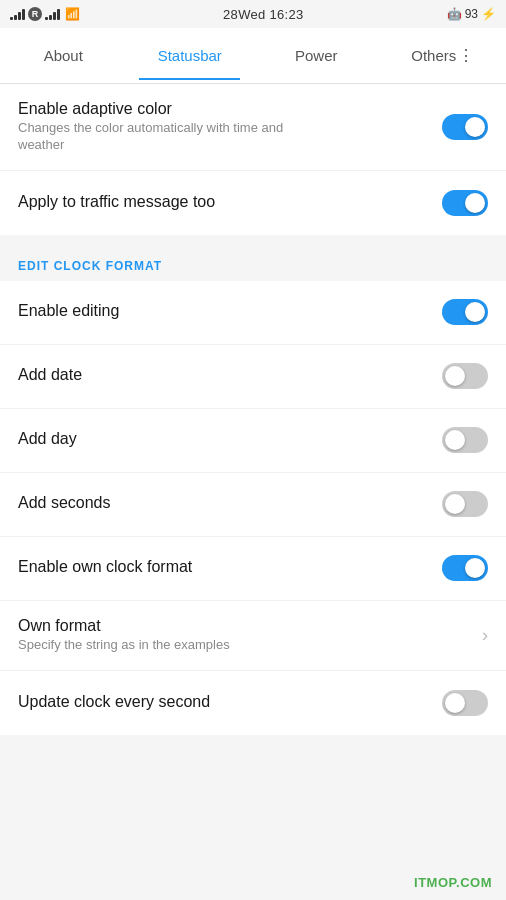 The height and width of the screenshot is (900, 506). I want to click on status-date: 28, so click(230, 14).